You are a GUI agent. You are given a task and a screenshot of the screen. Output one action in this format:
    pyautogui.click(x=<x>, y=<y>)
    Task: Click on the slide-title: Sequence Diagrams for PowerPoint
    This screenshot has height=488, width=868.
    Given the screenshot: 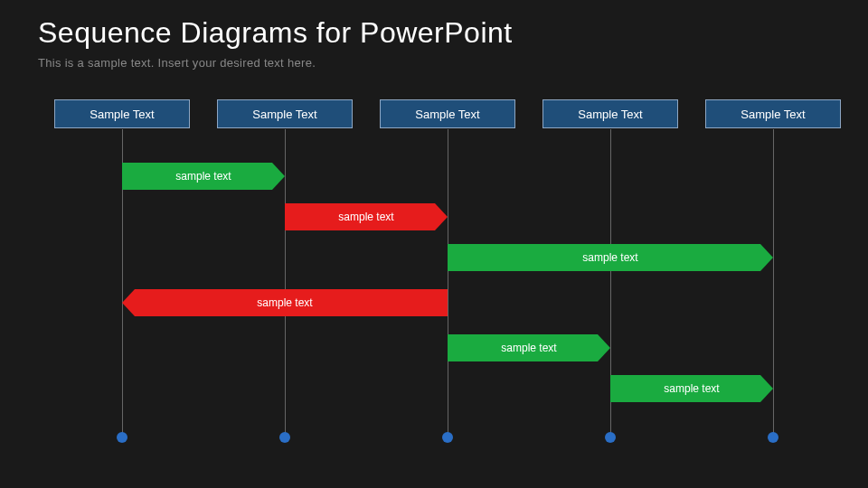 What is the action you would take?
    pyautogui.click(x=275, y=33)
    